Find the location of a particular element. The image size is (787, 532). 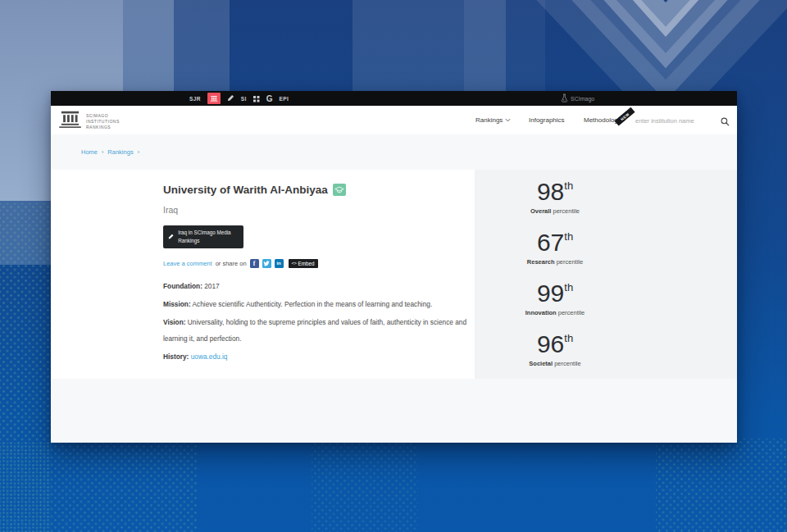

percentile-value: 96th is located at coordinates (555, 344).